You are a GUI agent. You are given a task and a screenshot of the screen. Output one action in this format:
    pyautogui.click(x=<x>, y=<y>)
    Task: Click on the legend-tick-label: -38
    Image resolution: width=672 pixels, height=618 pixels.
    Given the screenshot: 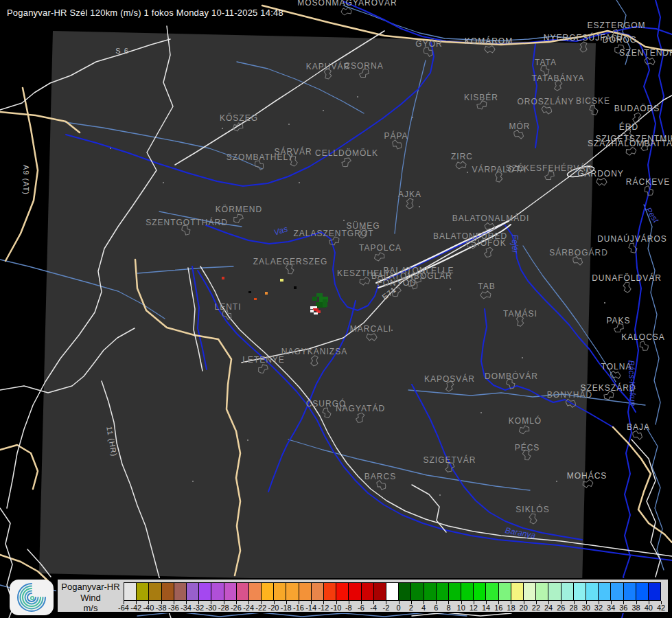 What is the action you would take?
    pyautogui.click(x=161, y=608)
    